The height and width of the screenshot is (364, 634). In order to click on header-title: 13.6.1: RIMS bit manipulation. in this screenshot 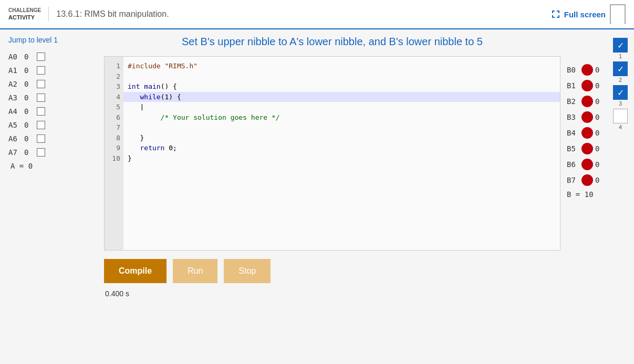, I will do `click(112, 14)`.